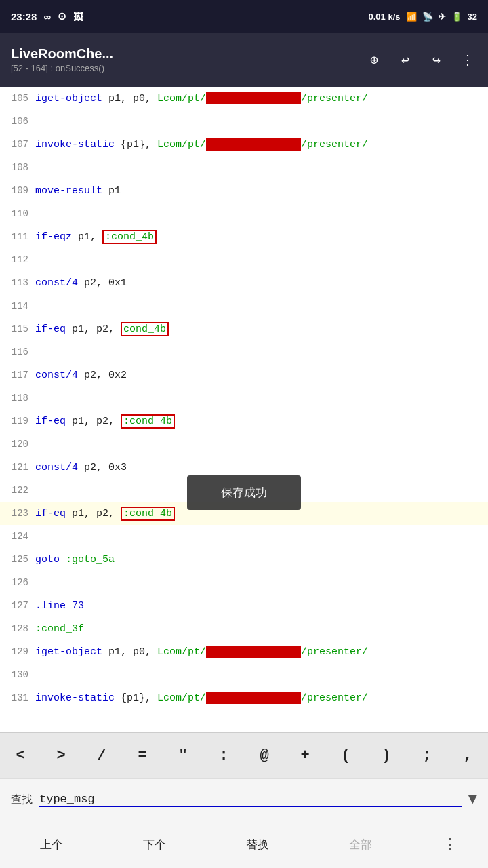 This screenshot has height=868, width=488. What do you see at coordinates (81, 468) in the screenshot?
I see `line-content-121: const/4 p2, 0x3` at bounding box center [81, 468].